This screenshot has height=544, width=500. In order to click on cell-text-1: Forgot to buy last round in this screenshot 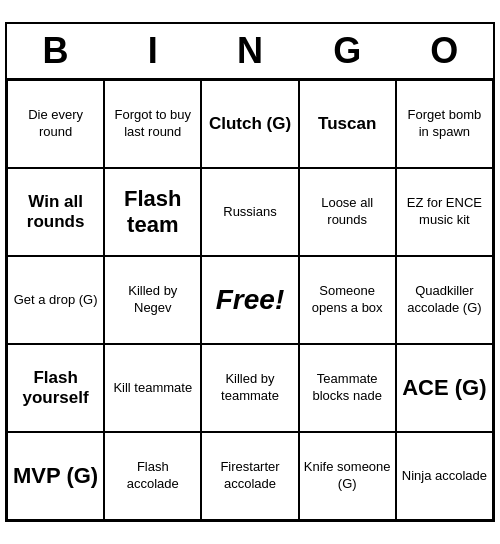, I will do `click(152, 124)`.